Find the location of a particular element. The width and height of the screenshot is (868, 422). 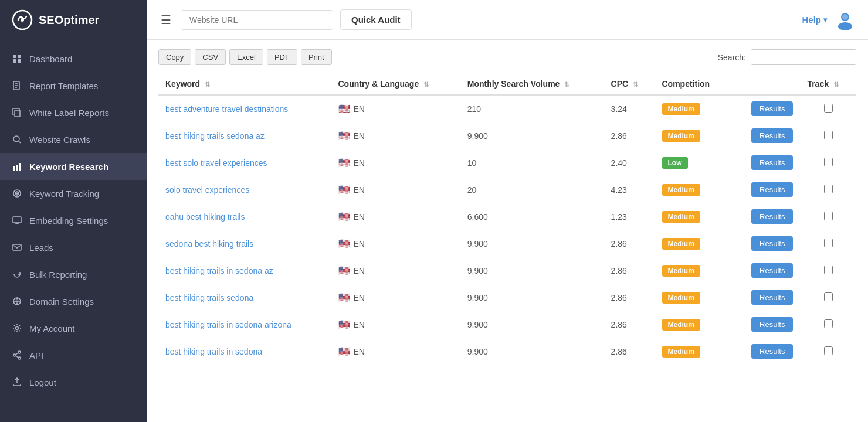

cell-keyword: best hiking trails sedona az is located at coordinates (245, 136).